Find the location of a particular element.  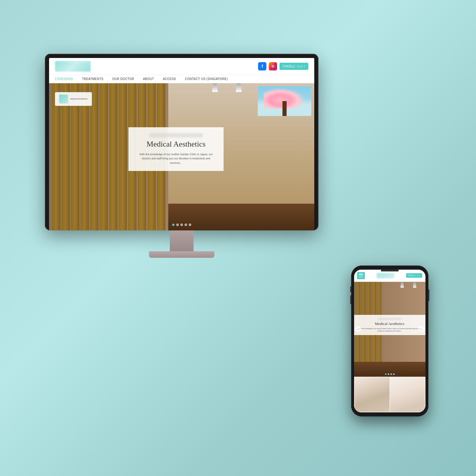

phone-thumb-face-image is located at coordinates (372, 395).